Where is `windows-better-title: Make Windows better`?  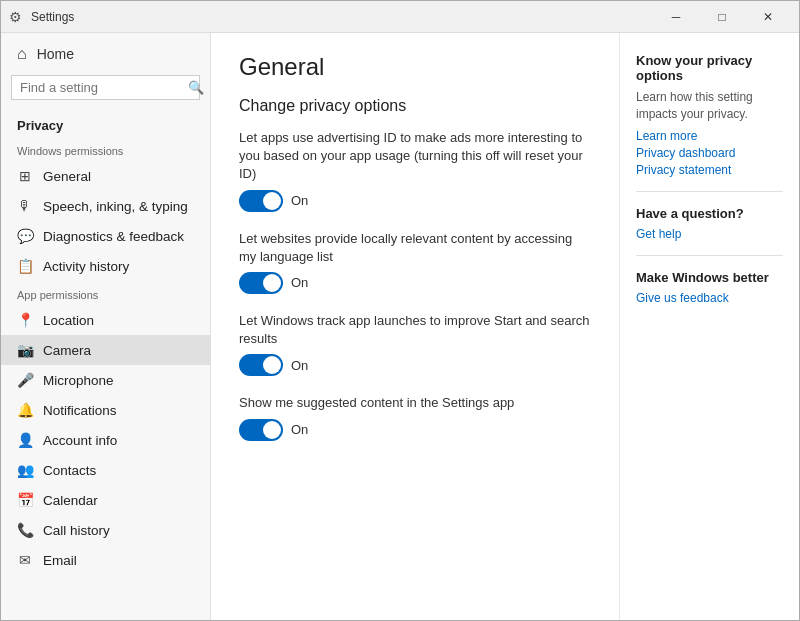 windows-better-title: Make Windows better is located at coordinates (710, 278).